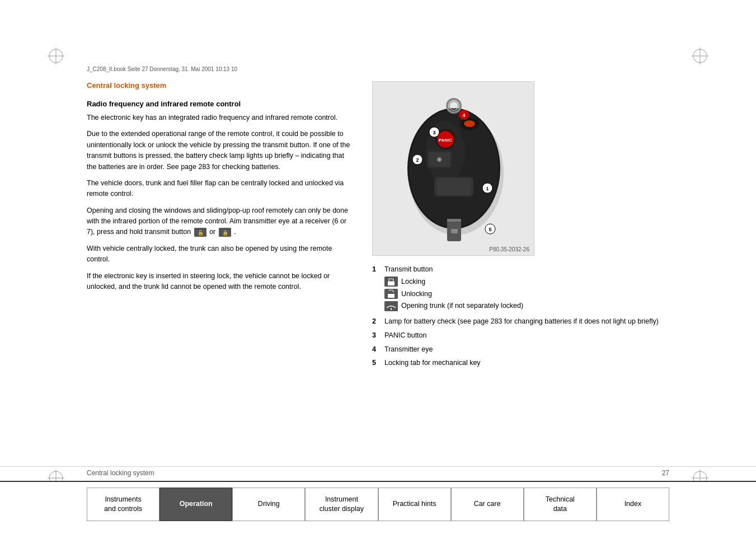 The image size is (756, 534). I want to click on paragraph-6: If the electronic key is inserted in ste…, so click(221, 282).